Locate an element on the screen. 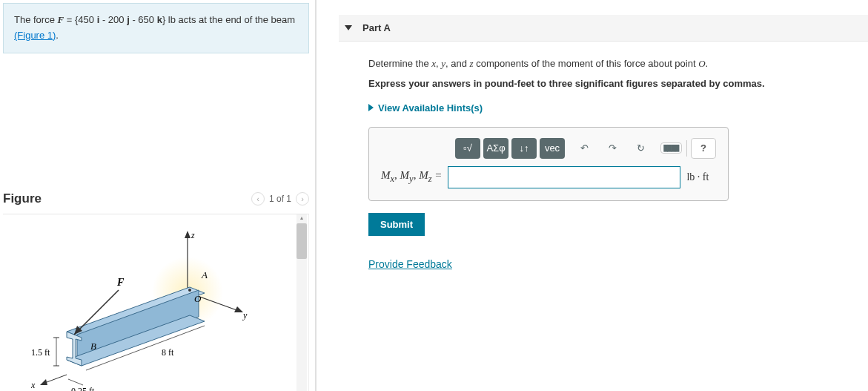  hints-label: View Available Hints(s) is located at coordinates (430, 108).